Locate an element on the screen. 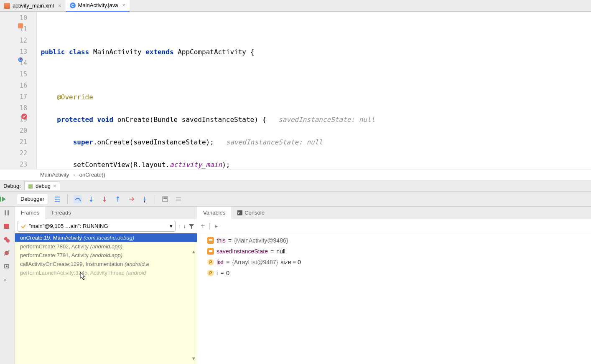 The width and height of the screenshot is (591, 364). scroll-up-icon: ▴ is located at coordinates (194, 251).